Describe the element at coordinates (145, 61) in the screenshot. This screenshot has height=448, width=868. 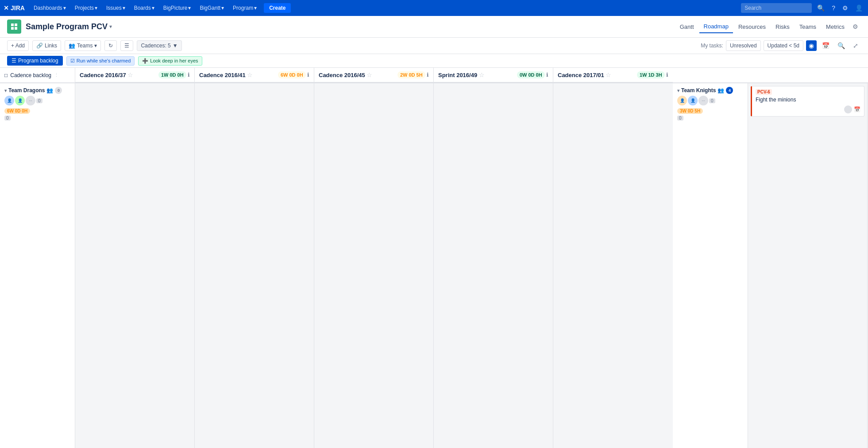
I see `plus-icon: ➕` at that location.